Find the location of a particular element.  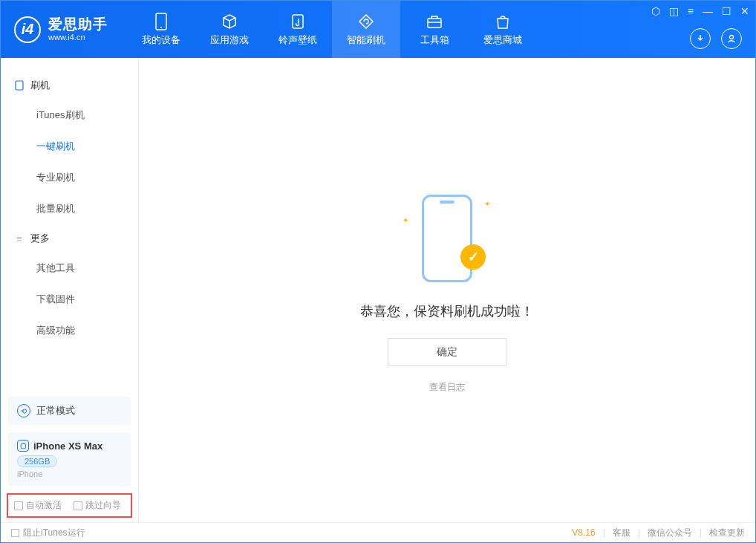

footer-link-service: 客服 is located at coordinates (622, 533).